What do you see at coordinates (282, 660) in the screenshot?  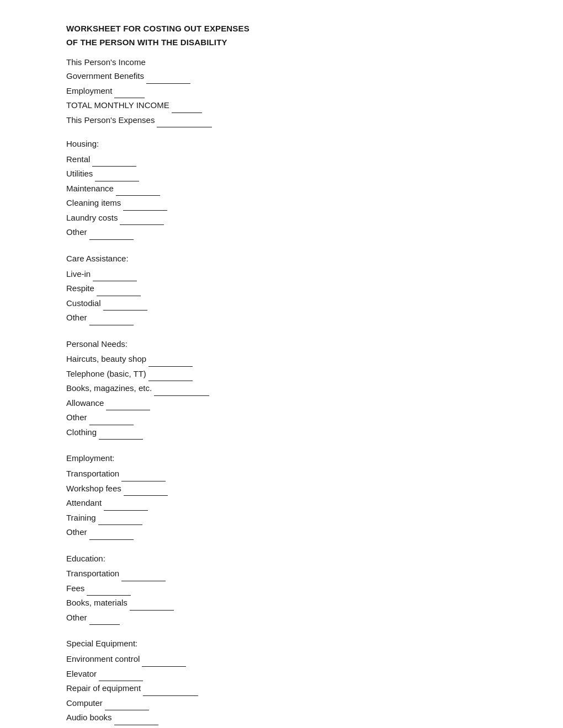 I see `line-item-special-equipment-0: Environment control` at bounding box center [282, 660].